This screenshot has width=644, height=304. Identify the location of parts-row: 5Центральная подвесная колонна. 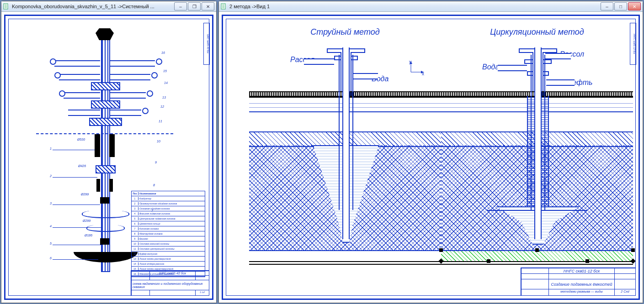
(168, 219).